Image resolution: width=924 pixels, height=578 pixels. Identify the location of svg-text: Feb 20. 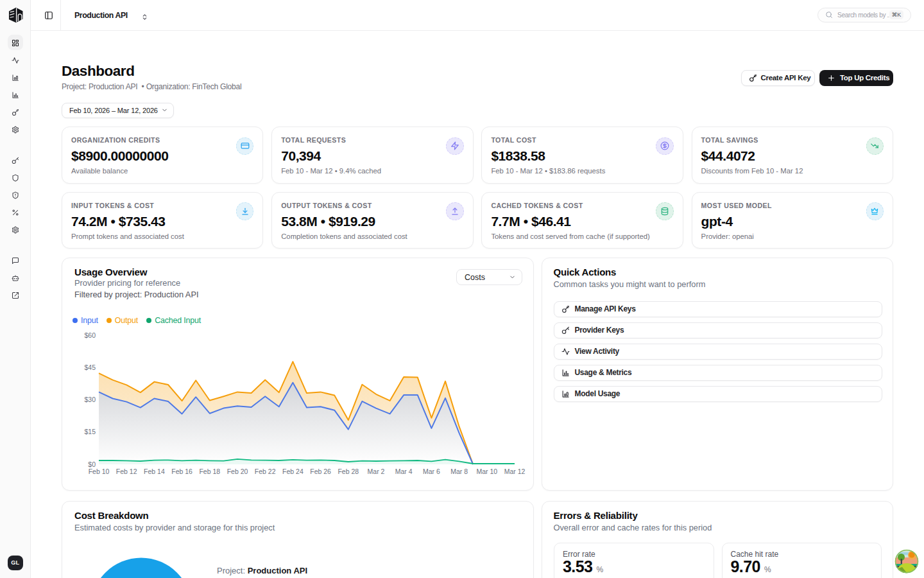
(237, 471).